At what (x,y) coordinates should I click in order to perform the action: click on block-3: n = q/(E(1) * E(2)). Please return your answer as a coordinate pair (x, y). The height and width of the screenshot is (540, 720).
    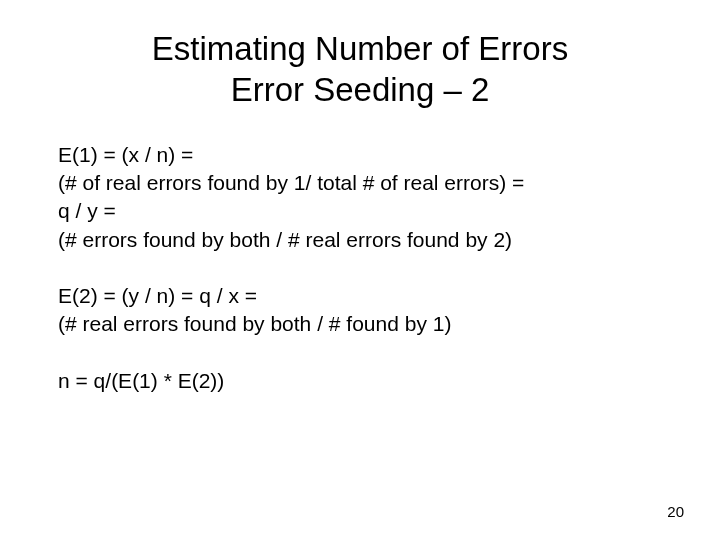
    Looking at the image, I should click on (360, 381).